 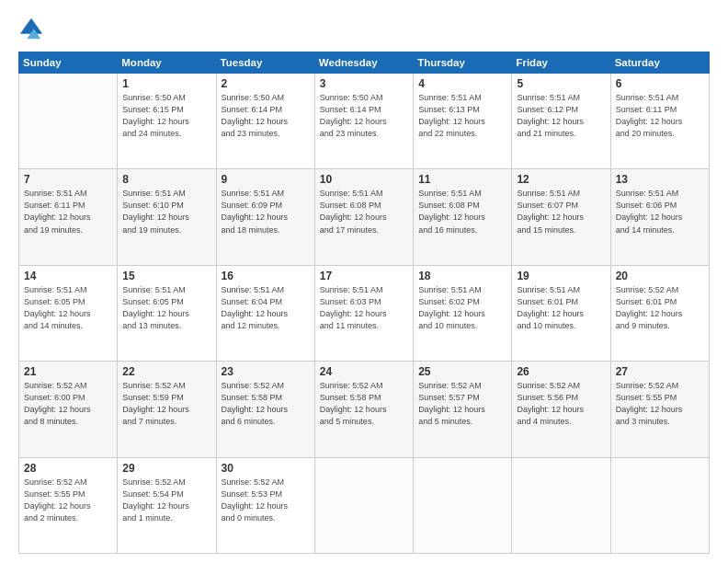 What do you see at coordinates (166, 212) in the screenshot?
I see `day-info: Sunrise: 5:51 AM Sunset: 6:10 PM Dayligh…` at bounding box center [166, 212].